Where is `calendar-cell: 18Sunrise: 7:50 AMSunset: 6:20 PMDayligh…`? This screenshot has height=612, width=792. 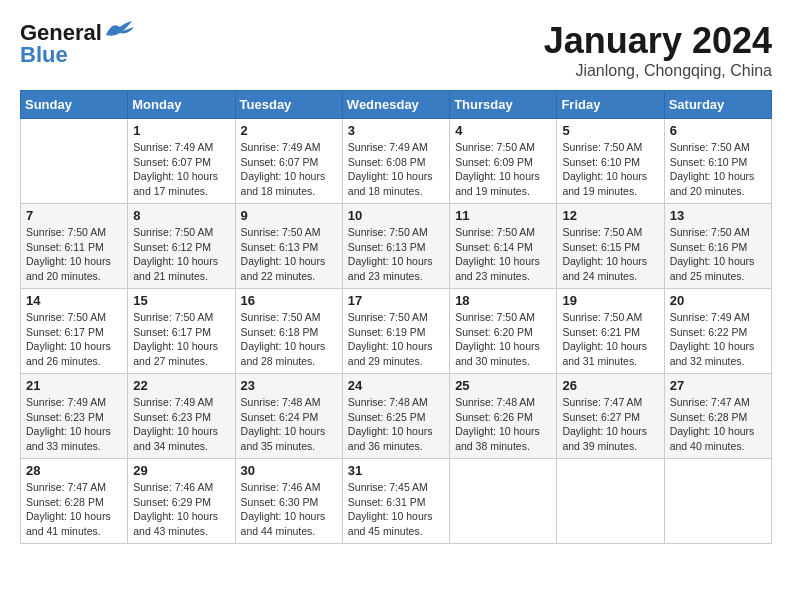
calendar-cell: 18Sunrise: 7:50 AMSunset: 6:20 PMDayligh… is located at coordinates (504, 332).